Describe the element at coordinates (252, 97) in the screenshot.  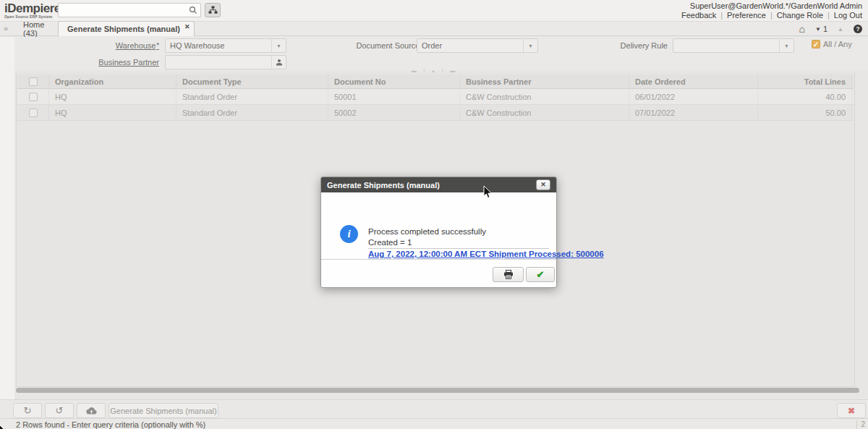
I see `cell-document-type: Standard Order` at that location.